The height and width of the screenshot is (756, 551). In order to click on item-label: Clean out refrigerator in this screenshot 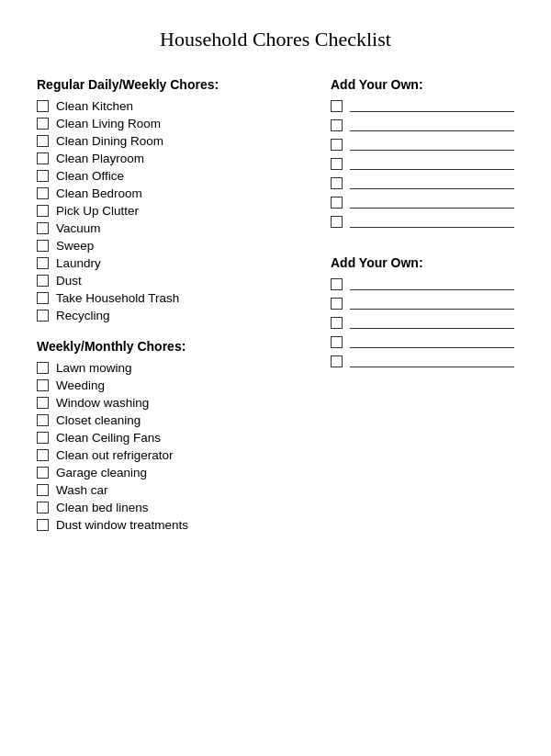, I will do `click(115, 456)`.